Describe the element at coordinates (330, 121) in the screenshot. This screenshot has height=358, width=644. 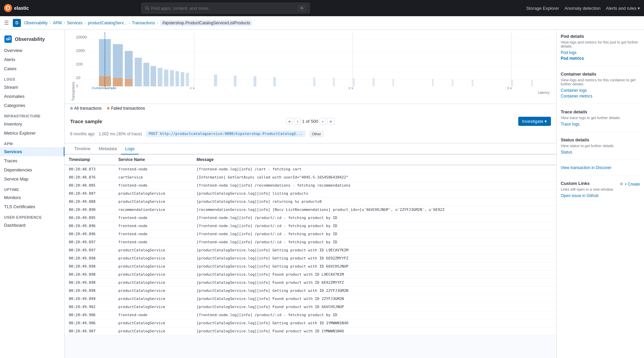
I see `trace-last-button: »` at that location.